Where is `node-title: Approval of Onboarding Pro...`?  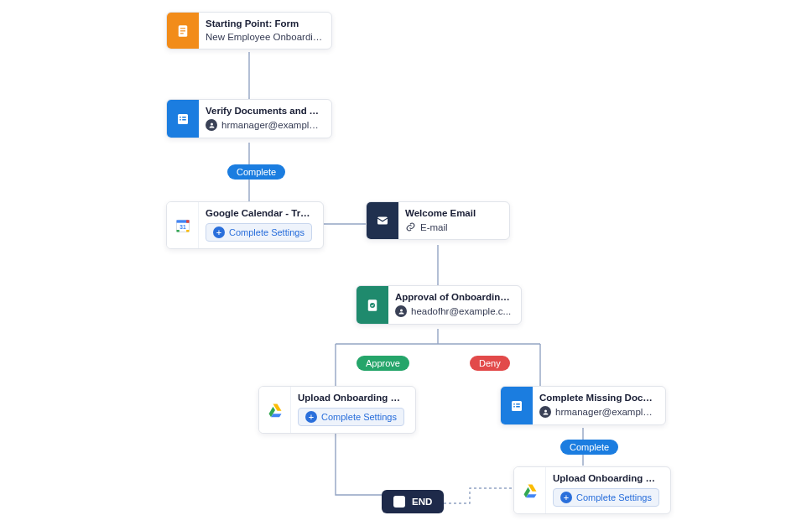
node-title: Approval of Onboarding Pro... is located at coordinates (454, 297).